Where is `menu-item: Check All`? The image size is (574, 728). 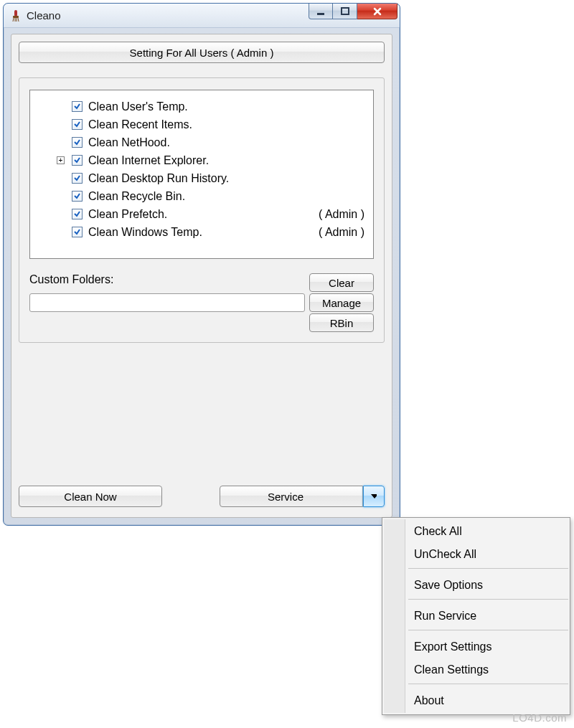 menu-item: Check All is located at coordinates (476, 531).